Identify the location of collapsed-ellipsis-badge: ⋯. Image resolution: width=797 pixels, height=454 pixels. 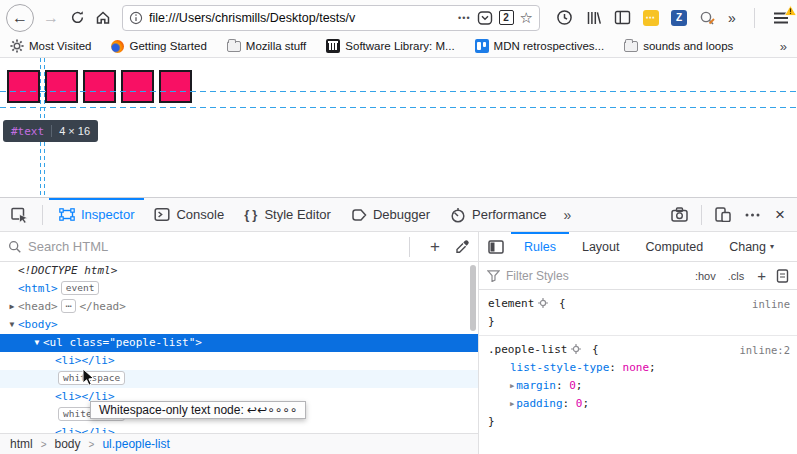
(69, 306).